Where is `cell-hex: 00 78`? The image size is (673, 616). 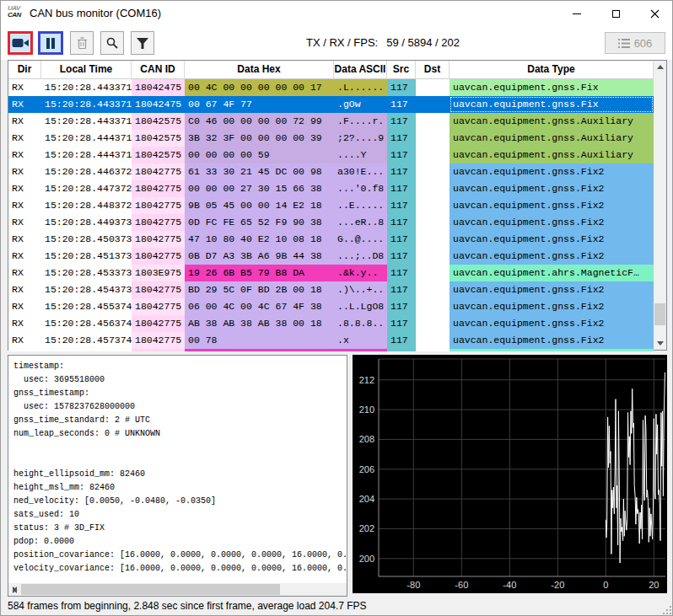
cell-hex: 00 78 is located at coordinates (260, 340).